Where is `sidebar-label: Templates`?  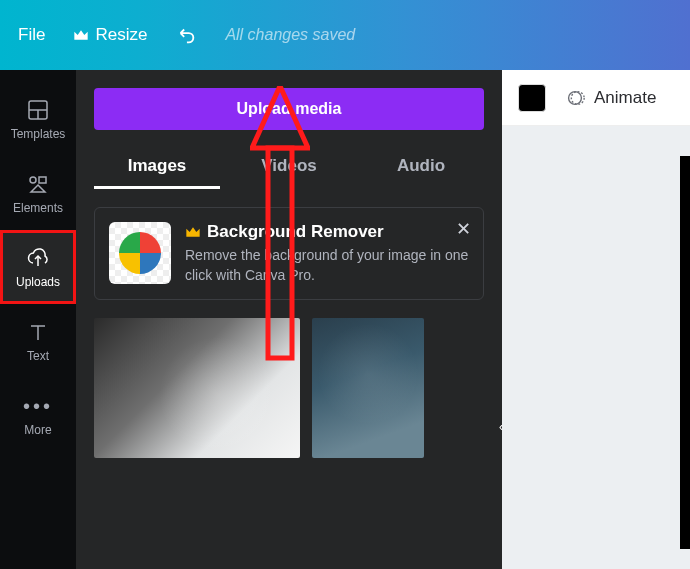
sidebar-label: Templates is located at coordinates (38, 134).